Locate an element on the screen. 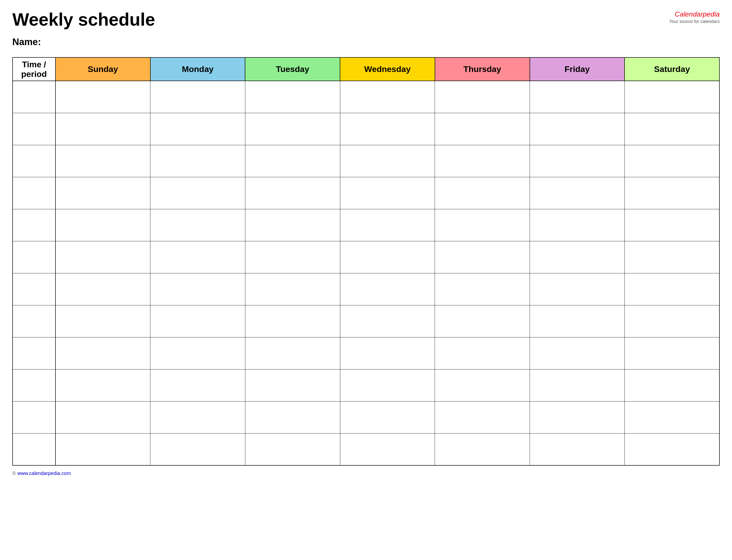 Image resolution: width=732 pixels, height=560 pixels. footer-link: www.calendarpedia.com is located at coordinates (44, 473).